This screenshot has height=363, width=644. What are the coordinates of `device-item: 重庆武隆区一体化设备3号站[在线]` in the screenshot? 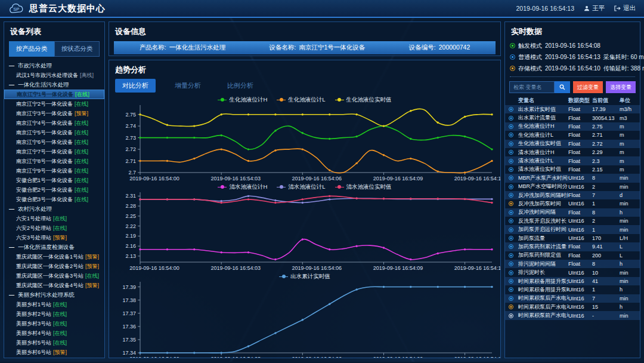 It's located at (54, 276).